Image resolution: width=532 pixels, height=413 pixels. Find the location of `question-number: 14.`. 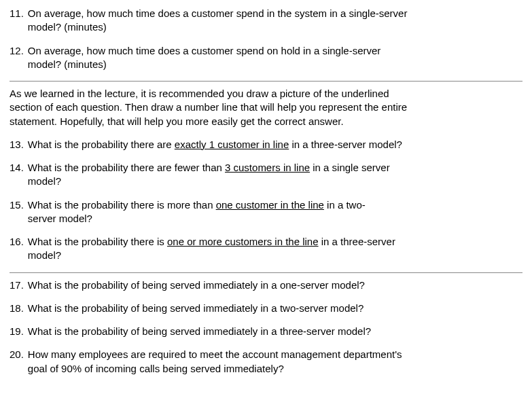

question-number: 14. is located at coordinates (19, 175).